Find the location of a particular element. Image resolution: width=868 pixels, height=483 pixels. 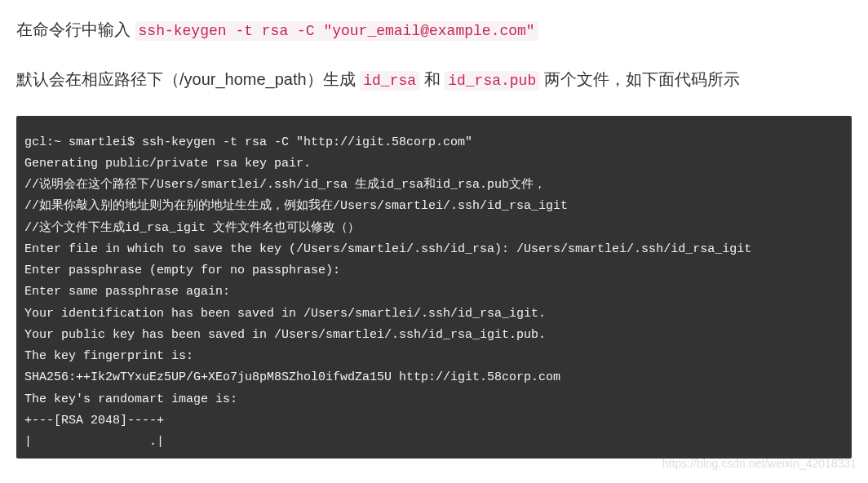

para2-code2: id_rsa.pub is located at coordinates (492, 81).